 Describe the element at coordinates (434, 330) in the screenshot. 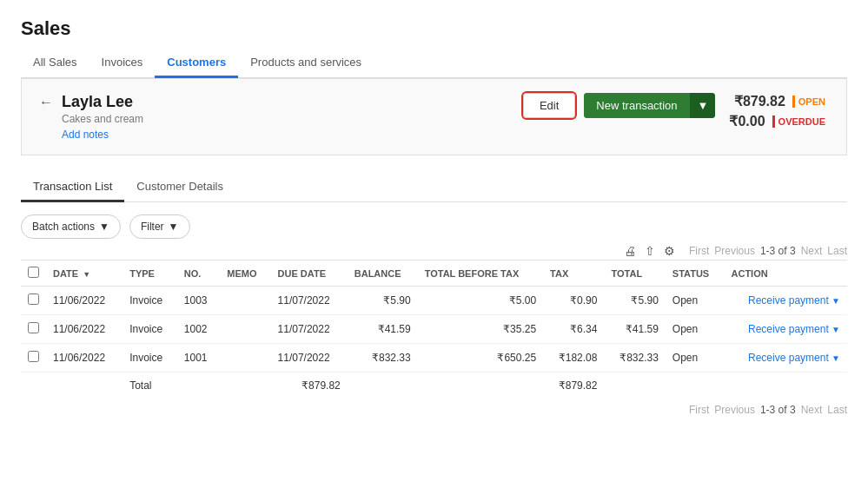

I see `table-row: 11/06/2022 Invoice 1002 11/07/2022 ₹41.5…` at that location.